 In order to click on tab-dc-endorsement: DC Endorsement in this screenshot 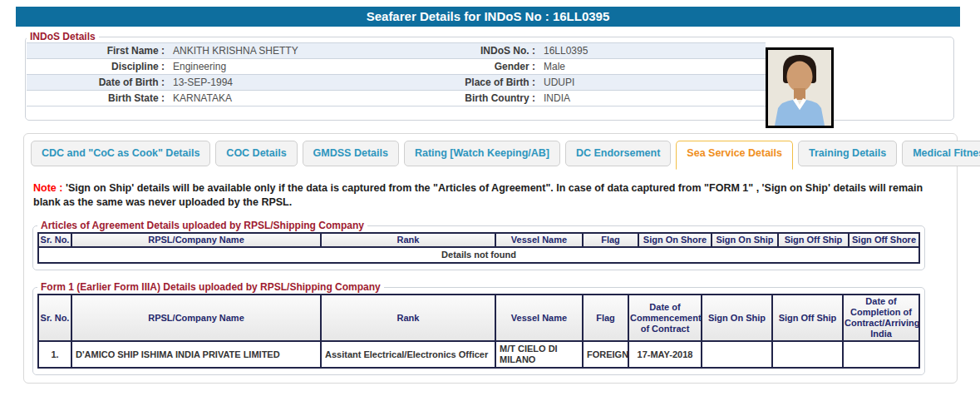, I will do `click(618, 153)`.